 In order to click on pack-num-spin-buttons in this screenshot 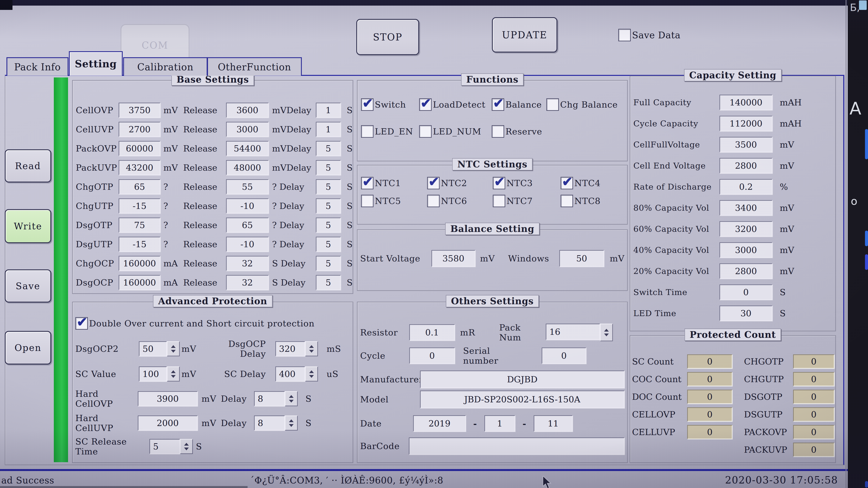, I will do `click(607, 332)`.